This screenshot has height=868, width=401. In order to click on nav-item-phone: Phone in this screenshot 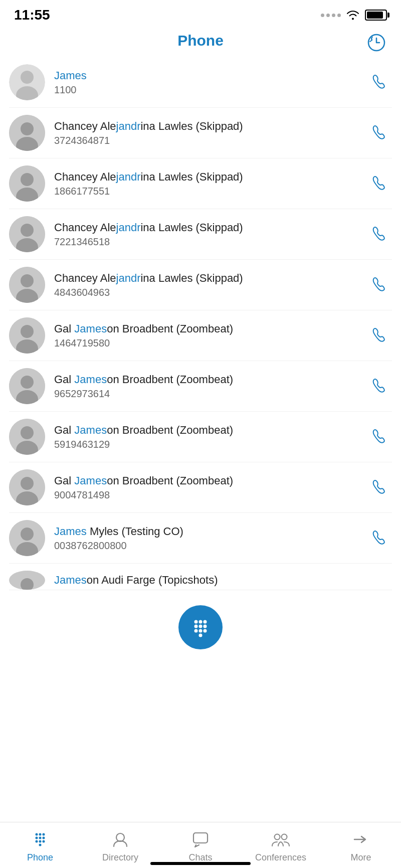, I will do `click(40, 846)`.